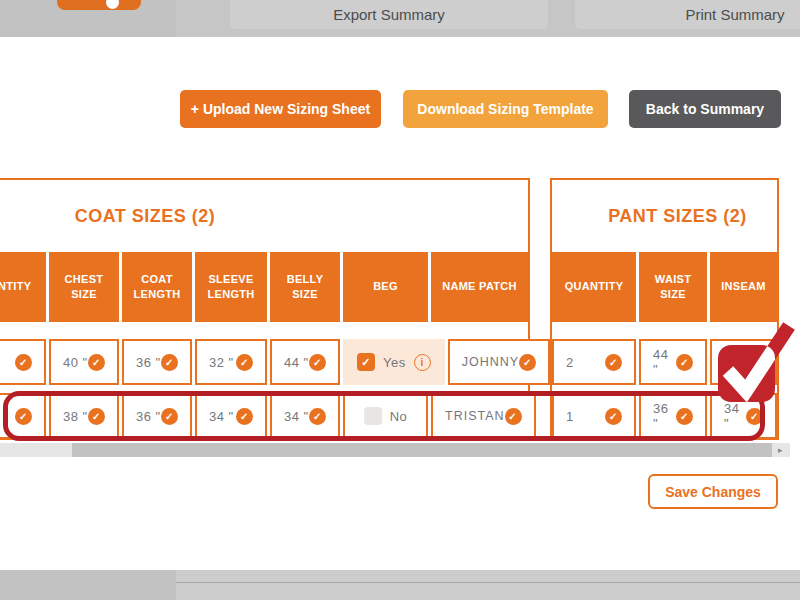  I want to click on coat-header-beg: BEG, so click(386, 287).